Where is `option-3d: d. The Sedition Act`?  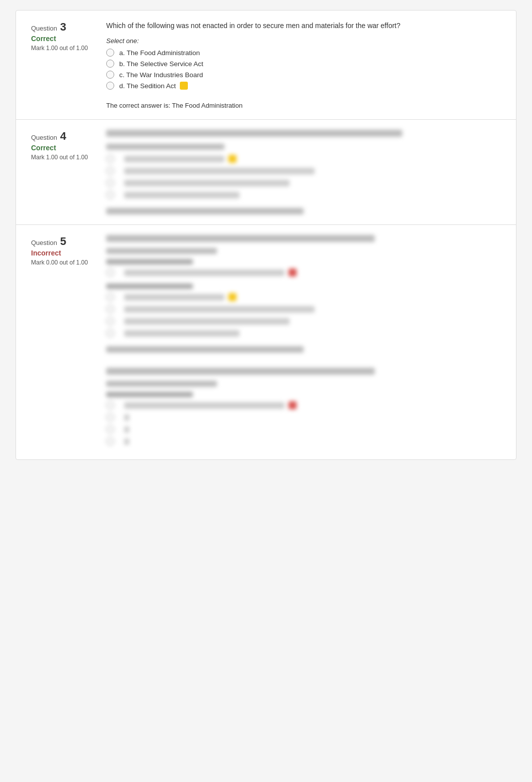
option-3d: d. The Sedition Act is located at coordinates (304, 86).